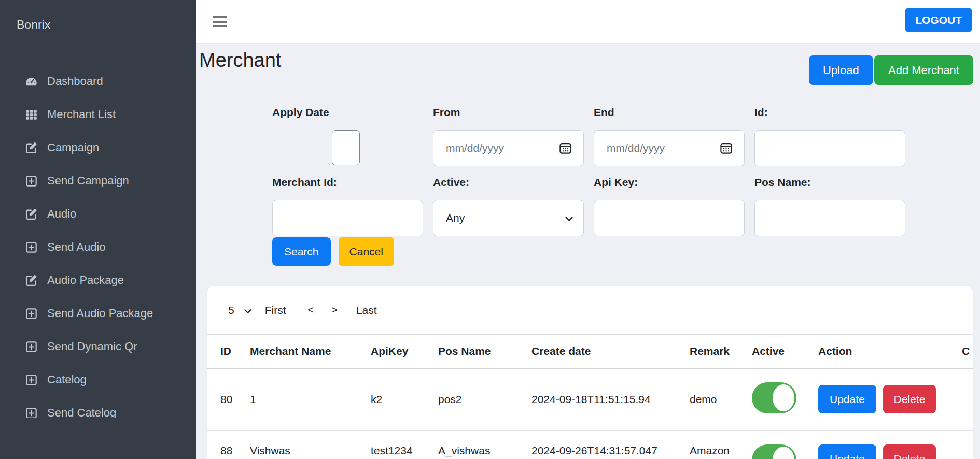  What do you see at coordinates (472, 444) in the screenshot?
I see `cell-pos-name: A_vishwas` at bounding box center [472, 444].